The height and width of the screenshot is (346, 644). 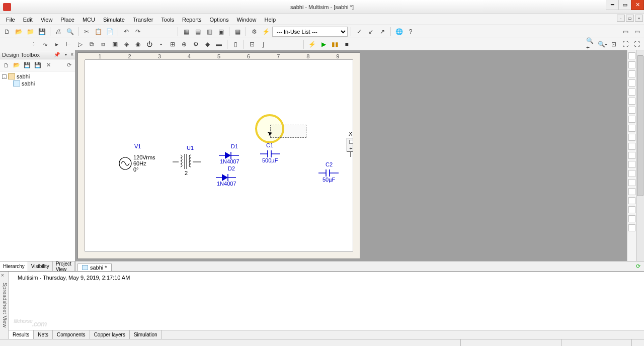 What do you see at coordinates (89, 19) in the screenshot?
I see `menu-mcu: MCU` at bounding box center [89, 19].